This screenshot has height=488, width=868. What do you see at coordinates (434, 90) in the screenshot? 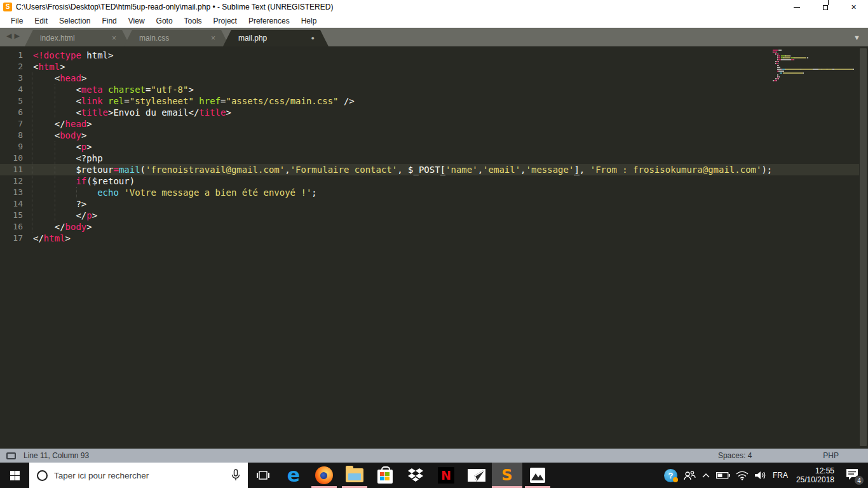
I see `code-line-4: 4 <meta charset="utf-8">` at bounding box center [434, 90].